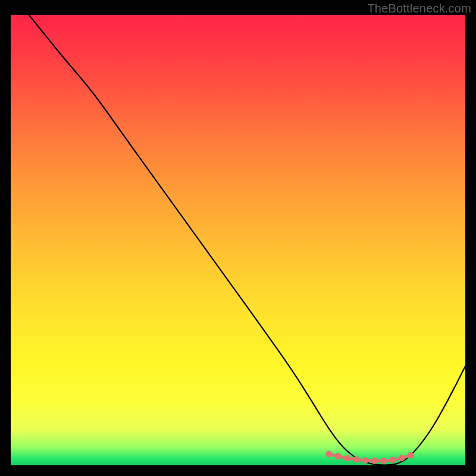  What do you see at coordinates (419, 8) in the screenshot?
I see `watermark-text: TheBottleneck.com` at bounding box center [419, 8].